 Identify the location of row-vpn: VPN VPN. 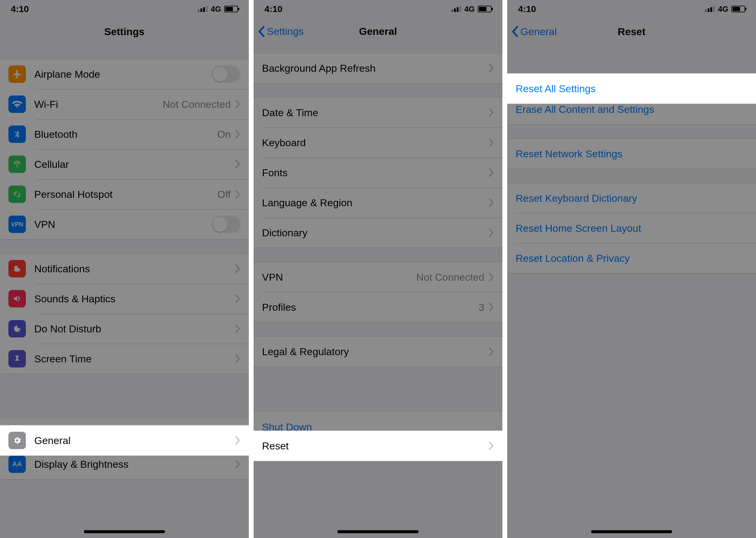
(124, 224).